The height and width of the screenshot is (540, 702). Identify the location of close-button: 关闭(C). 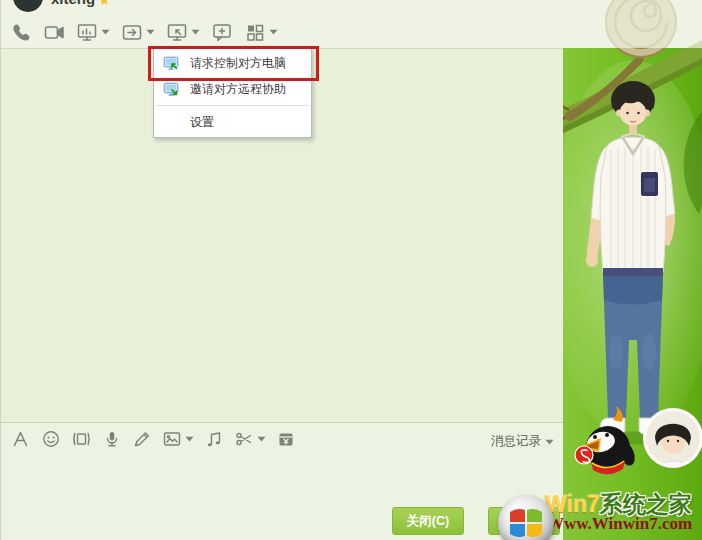
(428, 521).